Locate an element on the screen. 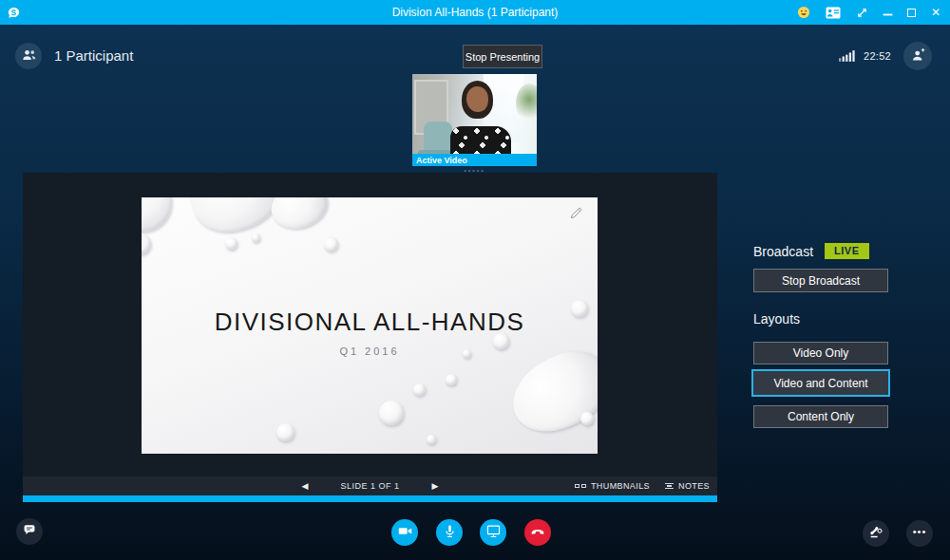 Image resolution: width=950 pixels, height=560 pixels. chat-bubble-icon is located at coordinates (29, 532).